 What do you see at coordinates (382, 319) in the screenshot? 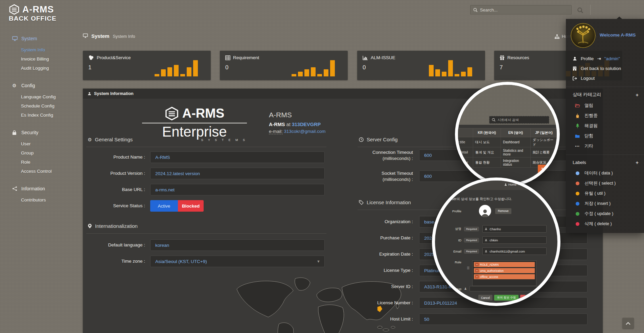
I see `host-limit-label: Host Limit :` at bounding box center [382, 319].